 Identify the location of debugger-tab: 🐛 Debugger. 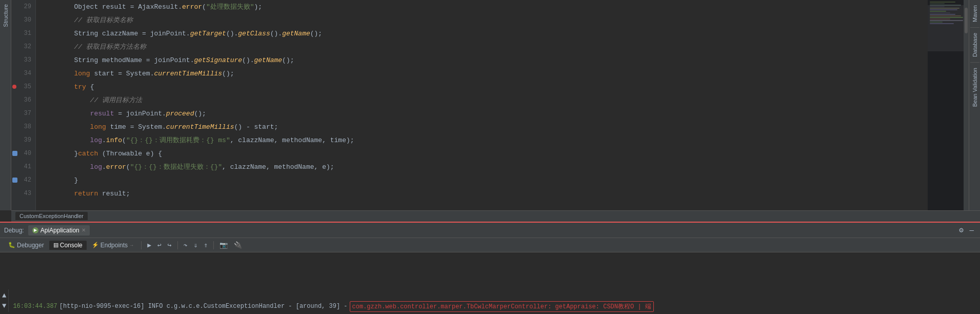
(26, 245).